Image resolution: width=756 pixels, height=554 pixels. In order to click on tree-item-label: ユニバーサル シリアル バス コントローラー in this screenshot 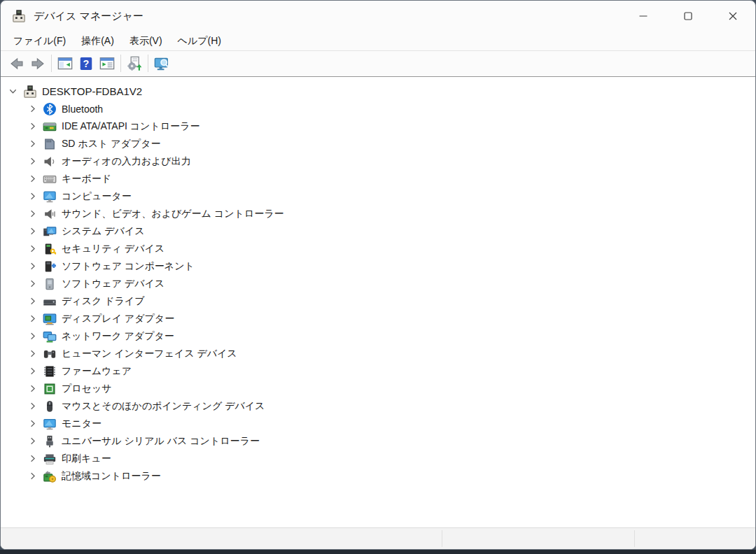, I will do `click(161, 441)`.